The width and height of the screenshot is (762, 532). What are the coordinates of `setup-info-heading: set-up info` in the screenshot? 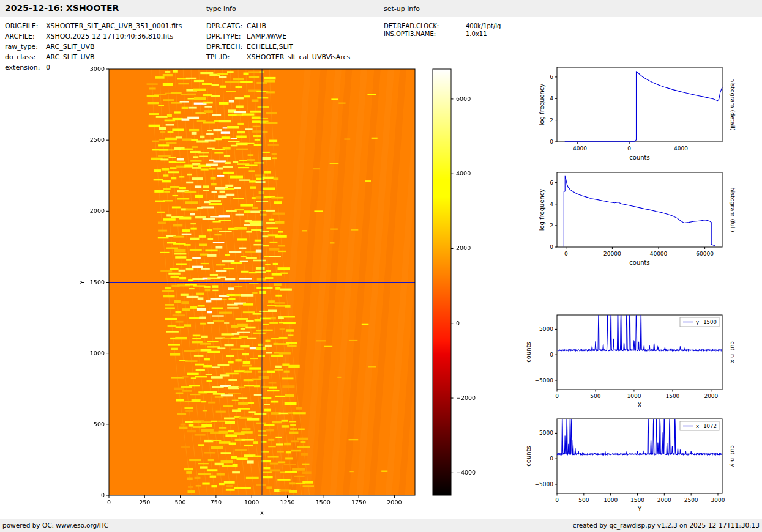 It's located at (402, 9).